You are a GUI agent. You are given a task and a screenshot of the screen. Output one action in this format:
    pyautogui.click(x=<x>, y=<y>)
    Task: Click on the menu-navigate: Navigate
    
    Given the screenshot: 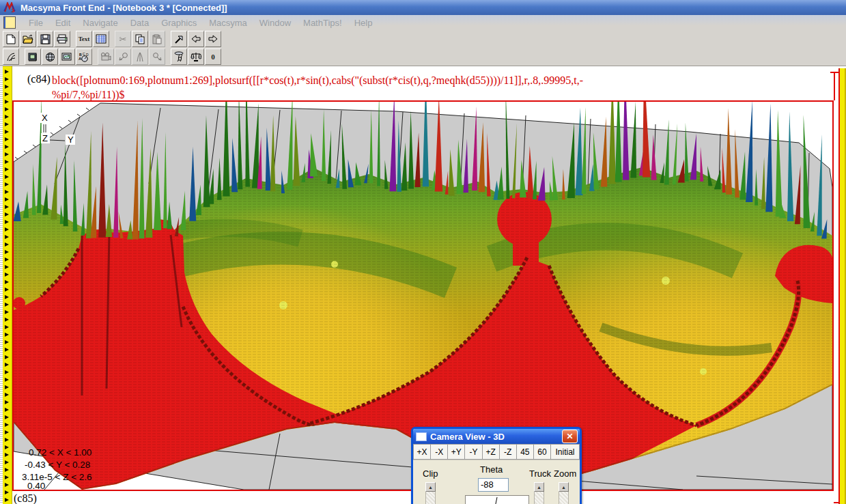 What is the action you would take?
    pyautogui.click(x=100, y=23)
    